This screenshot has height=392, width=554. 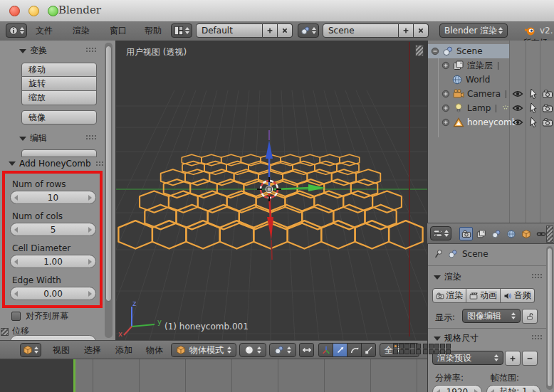 I want to click on layout-name-field: Default, so click(x=229, y=31).